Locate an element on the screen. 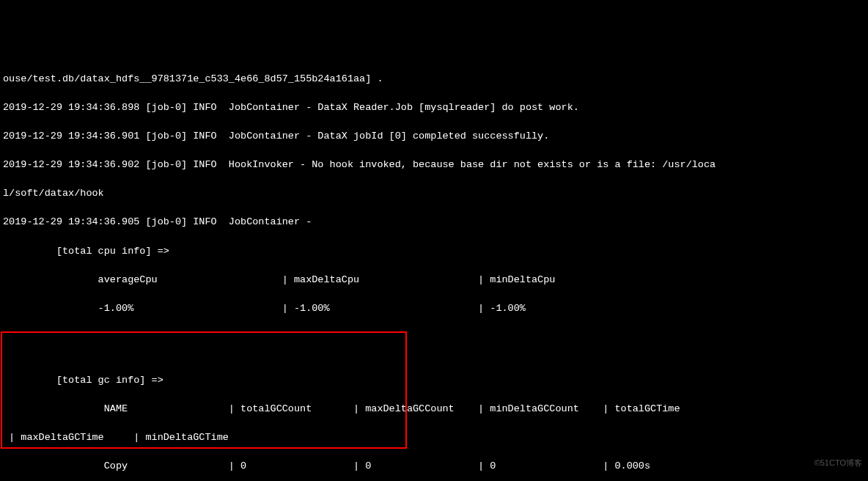 Image resolution: width=868 pixels, height=481 pixels. log-line: 2019-12-29 19:34:36.905 [job-0] INFO Job… is located at coordinates (434, 222).